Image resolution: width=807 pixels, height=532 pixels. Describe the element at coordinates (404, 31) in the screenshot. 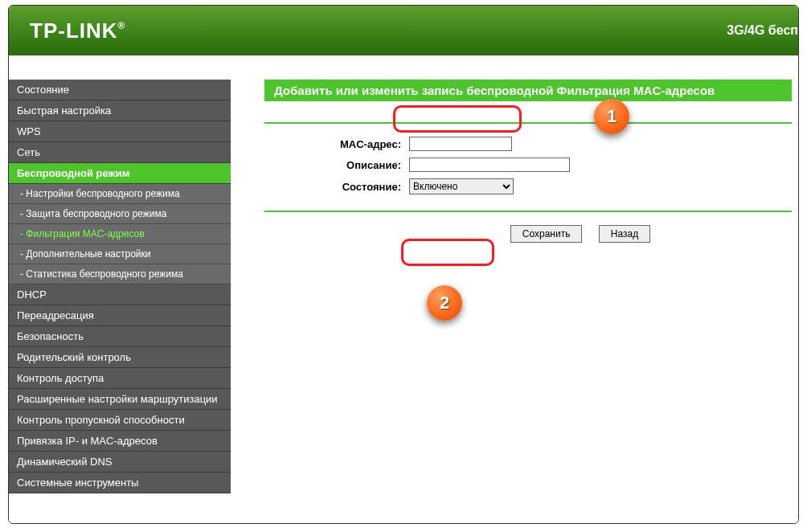

I see `header: TP-LINK® 3G/4G бесп` at that location.